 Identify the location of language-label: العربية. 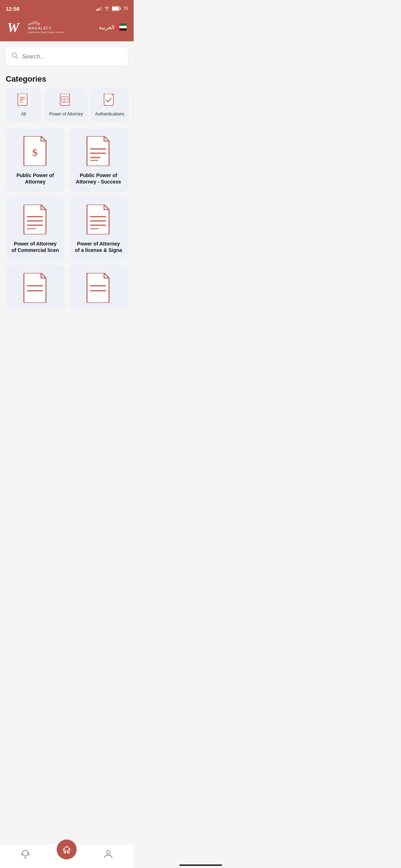
(107, 27).